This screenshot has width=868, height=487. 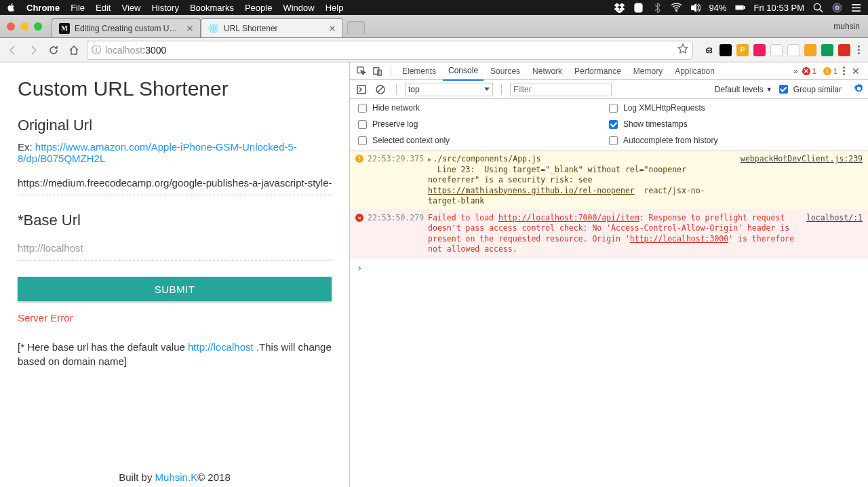 What do you see at coordinates (561, 90) in the screenshot?
I see `console-filter-input` at bounding box center [561, 90].